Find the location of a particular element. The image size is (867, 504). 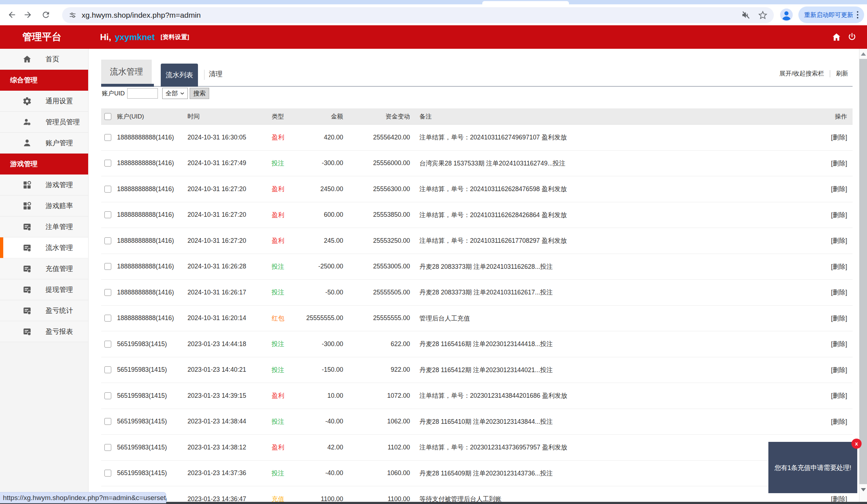

row-remark: 丹麦28 2083373期 注单20241031162628...投注 is located at coordinates (598, 267).